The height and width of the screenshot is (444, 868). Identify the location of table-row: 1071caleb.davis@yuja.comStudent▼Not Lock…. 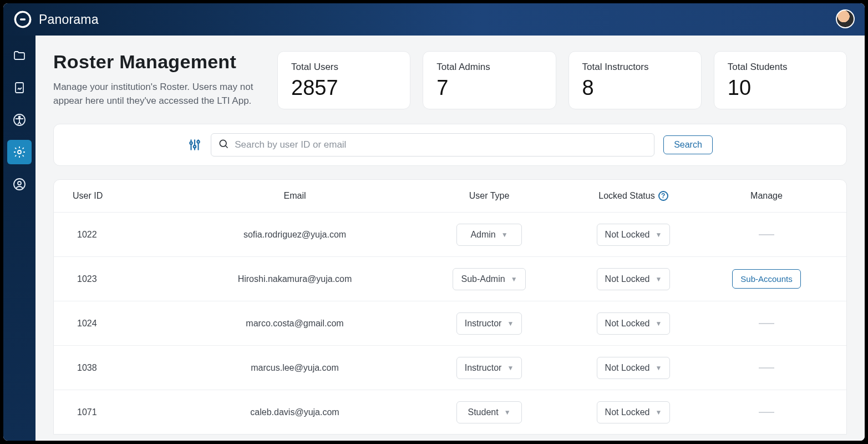
(450, 412).